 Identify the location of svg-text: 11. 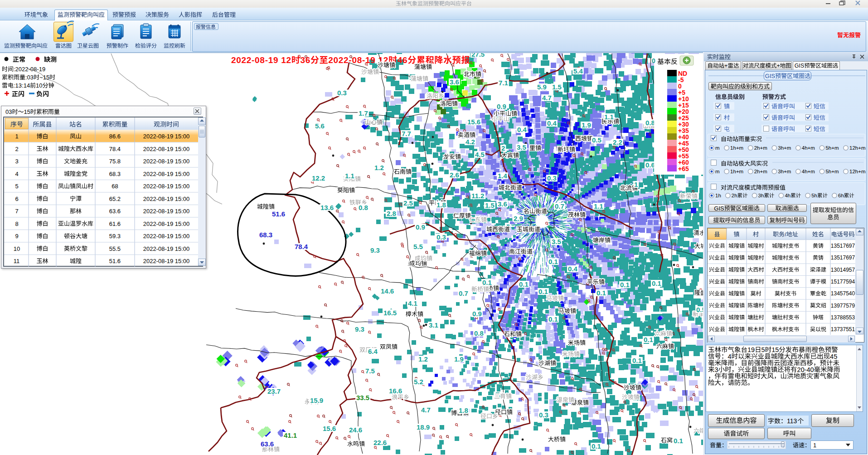
(17, 261).